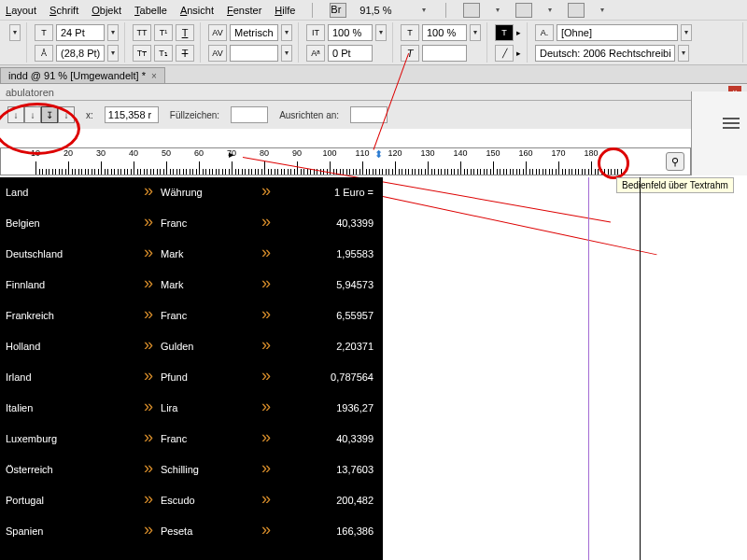 Image resolution: width=747 pixels, height=560 pixels. I want to click on text-line: Irland»Pfund»0,787564, so click(191, 381).